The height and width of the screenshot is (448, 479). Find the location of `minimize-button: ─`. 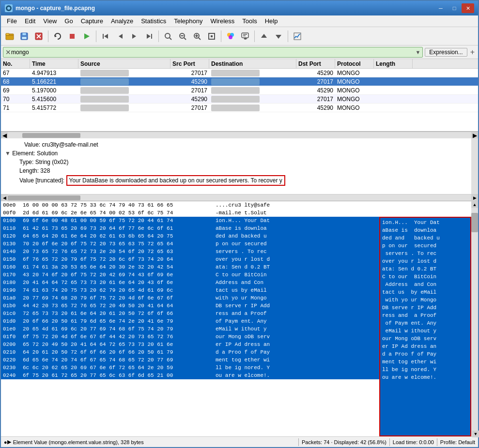

minimize-button: ─ is located at coordinates (441, 8).